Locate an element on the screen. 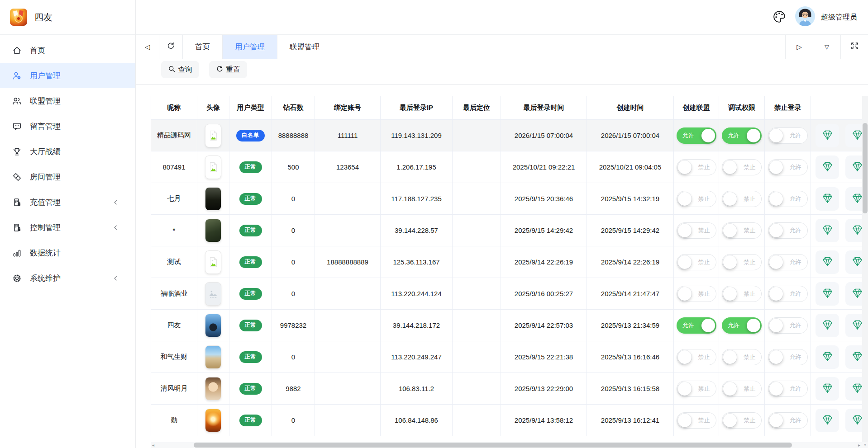 Image resolution: width=868 pixels, height=448 pixels. sidebar-item-message: 留言管理 is located at coordinates (68, 126).